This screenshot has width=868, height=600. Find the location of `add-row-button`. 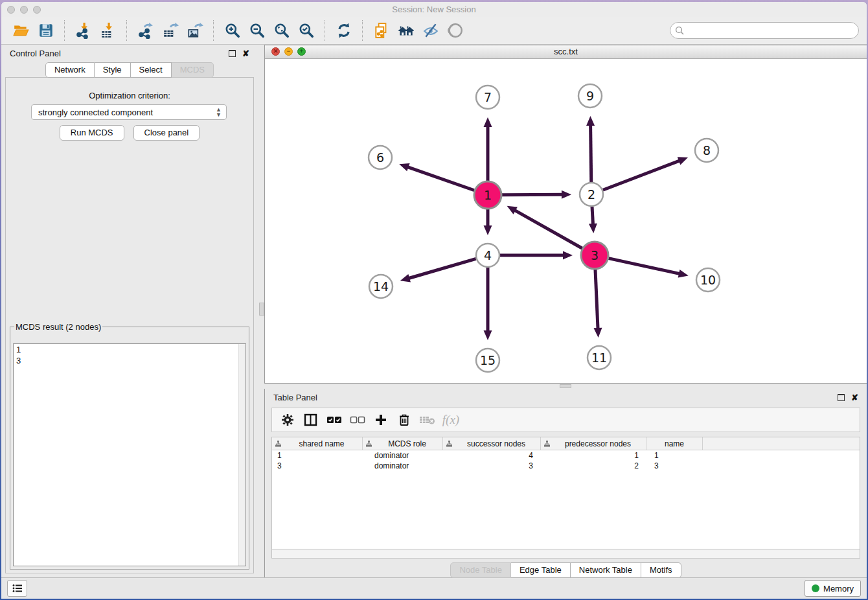

add-row-button is located at coordinates (381, 420).